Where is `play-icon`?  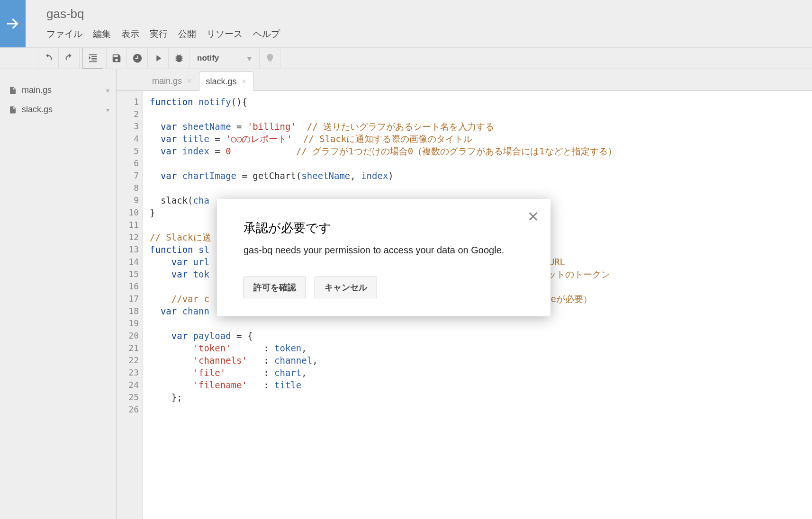
play-icon is located at coordinates (158, 58).